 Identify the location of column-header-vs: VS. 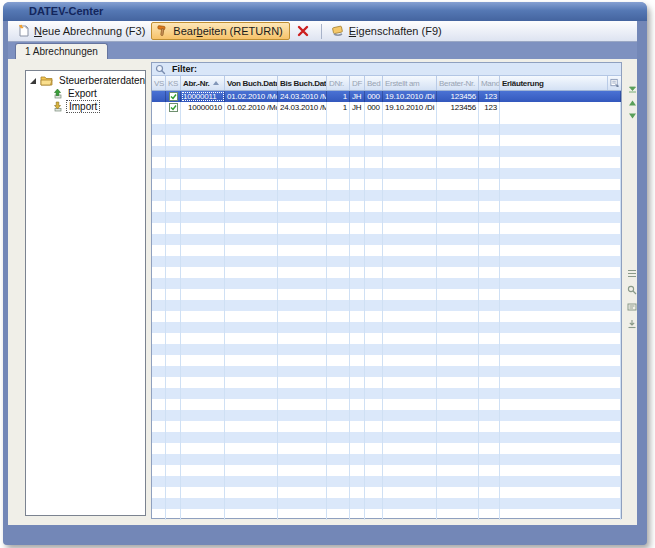
(159, 83).